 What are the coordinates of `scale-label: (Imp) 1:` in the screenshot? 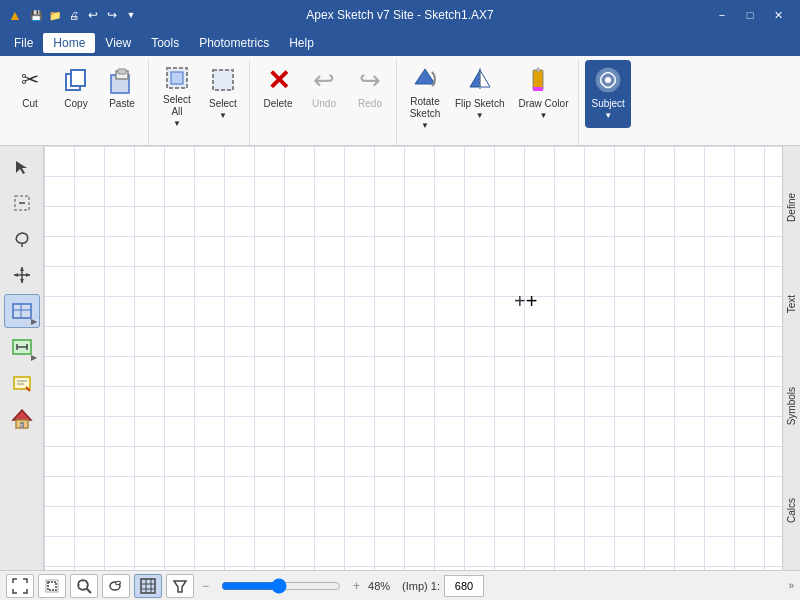 It's located at (421, 586).